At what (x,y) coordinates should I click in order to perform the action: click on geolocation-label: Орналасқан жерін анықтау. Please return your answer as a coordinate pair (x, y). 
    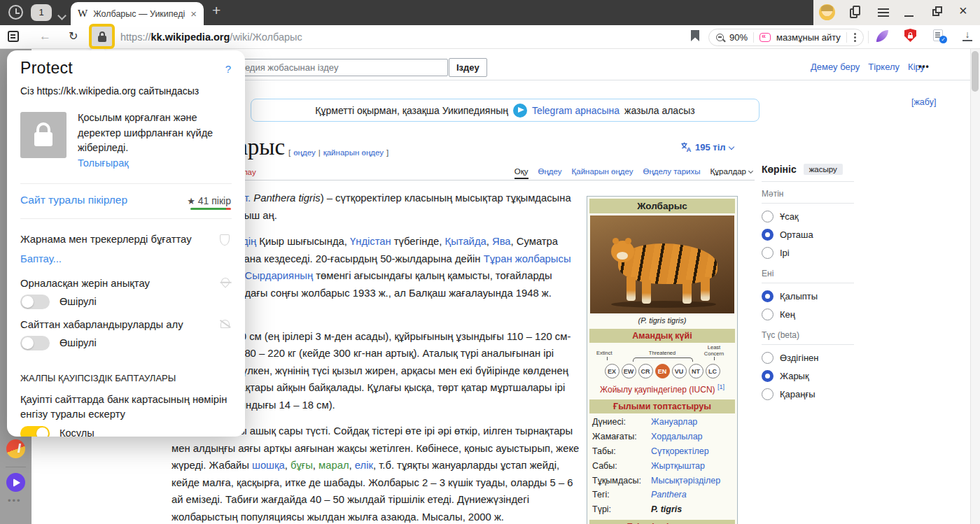
    Looking at the image, I should click on (85, 283).